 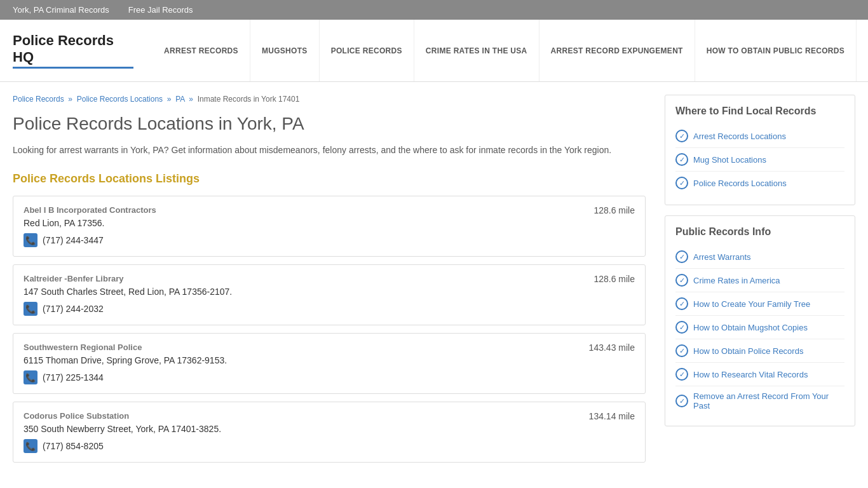 What do you see at coordinates (682, 257) in the screenshot?
I see `check-icon-arrest-warrants: ✓` at bounding box center [682, 257].